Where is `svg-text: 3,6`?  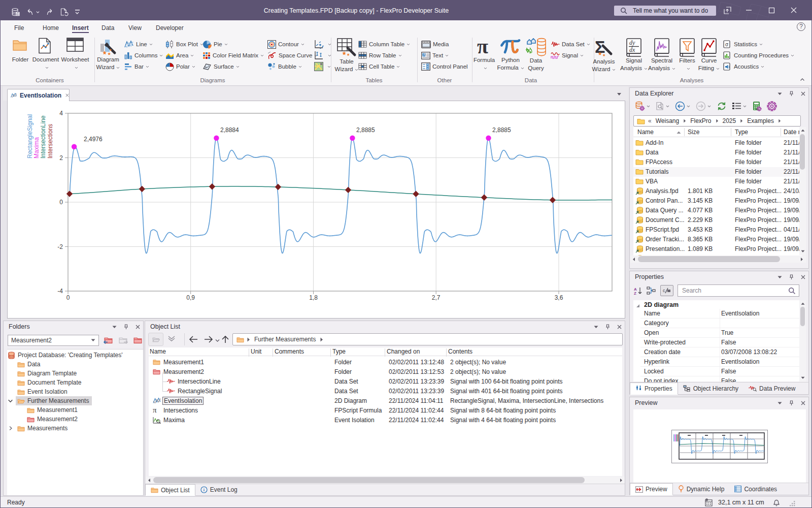 svg-text: 3,6 is located at coordinates (559, 298).